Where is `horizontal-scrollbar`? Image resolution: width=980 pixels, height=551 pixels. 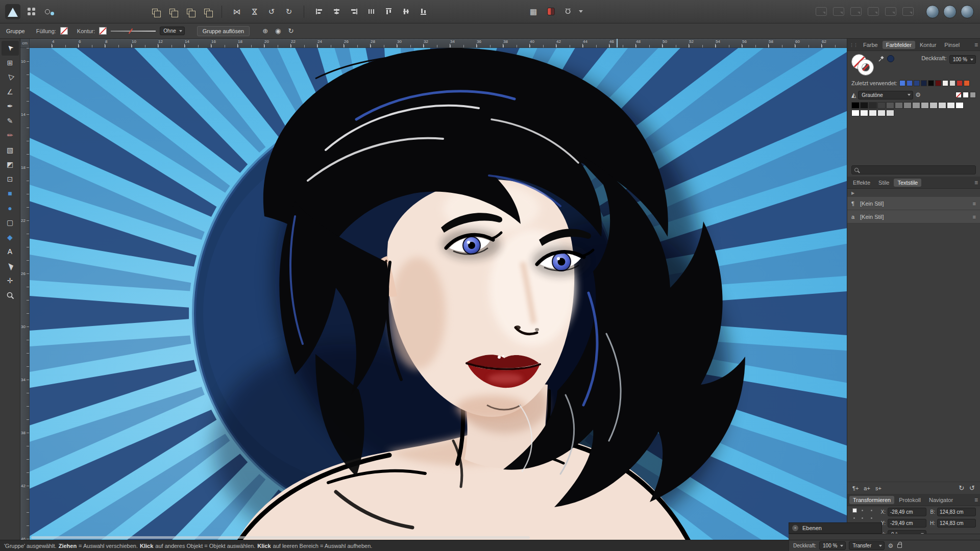
horizontal-scrollbar is located at coordinates (438, 537).